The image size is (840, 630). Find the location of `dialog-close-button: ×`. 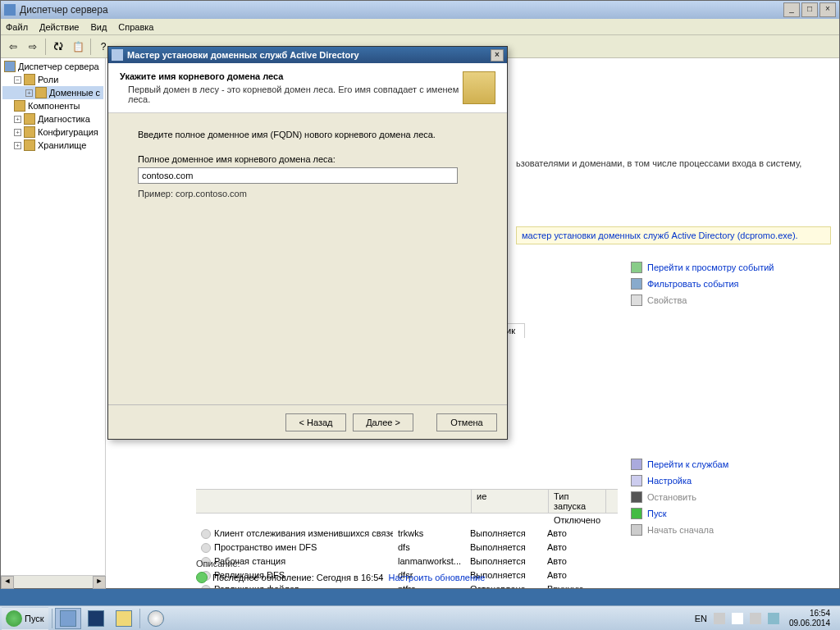

dialog-close-button: × is located at coordinates (497, 56).